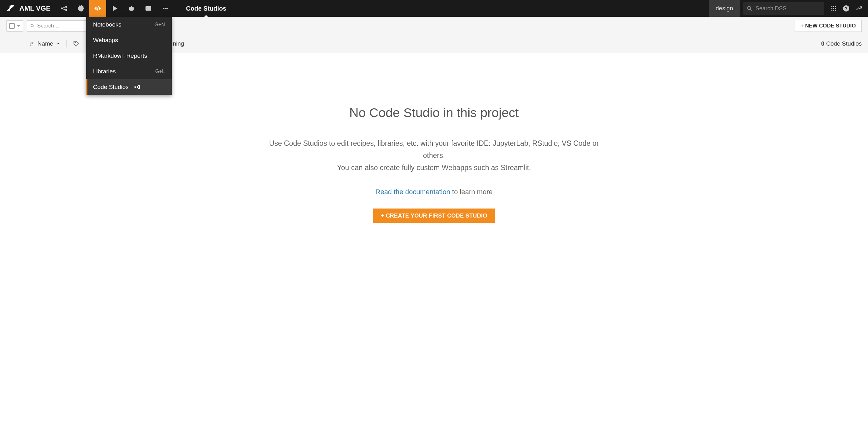 Image resolution: width=868 pixels, height=447 pixels. What do you see at coordinates (64, 8) in the screenshot?
I see `flow-icon` at bounding box center [64, 8].